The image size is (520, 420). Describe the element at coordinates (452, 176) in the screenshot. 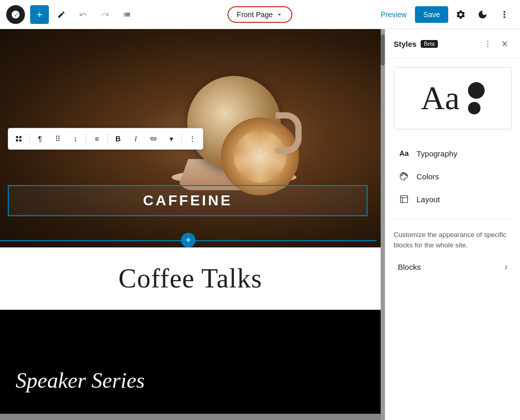

I see `style-menu: Aa Typography Colors Layout` at that location.